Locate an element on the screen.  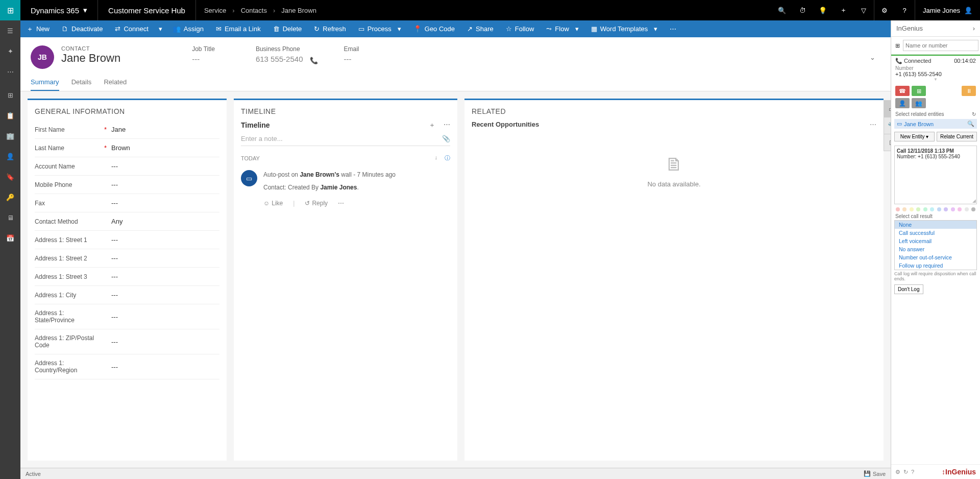
connect-icon: ⇄ is located at coordinates (117, 29).